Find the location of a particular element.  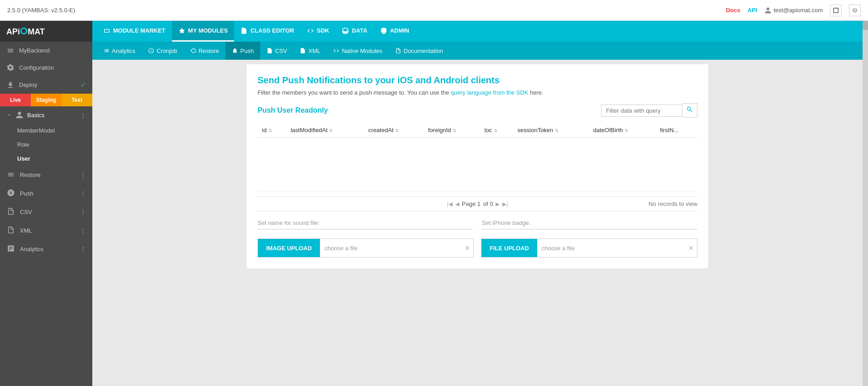

sub-nav-native-modules-label: Native Modules is located at coordinates (362, 51).